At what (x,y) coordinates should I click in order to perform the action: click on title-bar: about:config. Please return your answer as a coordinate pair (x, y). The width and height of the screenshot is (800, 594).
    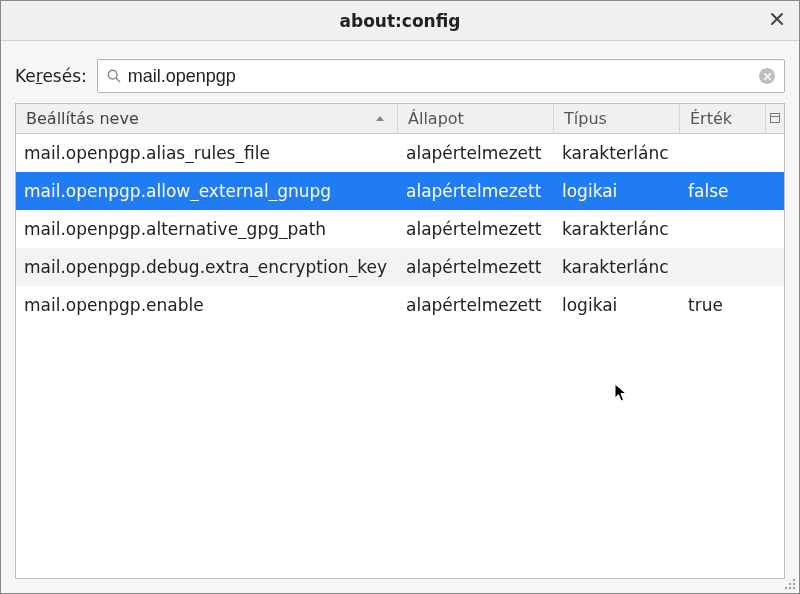
    Looking at the image, I should click on (400, 21).